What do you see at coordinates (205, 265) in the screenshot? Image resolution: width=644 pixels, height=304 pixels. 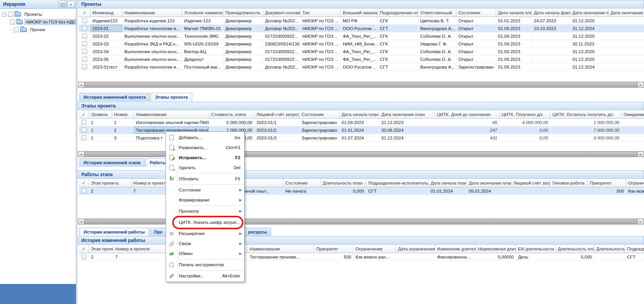 I see `menu-item-toolbar: Панель инструментов` at bounding box center [205, 265].